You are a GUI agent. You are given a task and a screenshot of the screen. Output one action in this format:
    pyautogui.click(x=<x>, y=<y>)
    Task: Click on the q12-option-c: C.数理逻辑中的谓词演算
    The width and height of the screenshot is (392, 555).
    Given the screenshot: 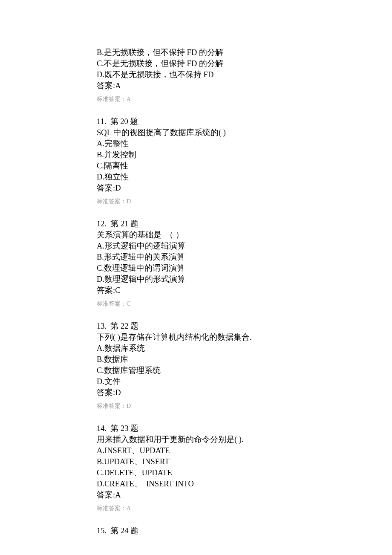 What is the action you would take?
    pyautogui.click(x=205, y=268)
    